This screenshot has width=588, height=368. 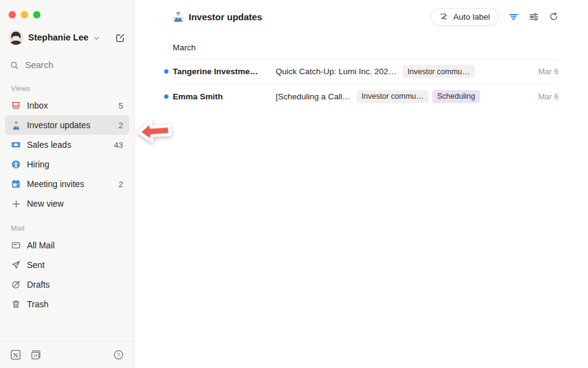 I want to click on svg-text: 14, so click(x=36, y=356).